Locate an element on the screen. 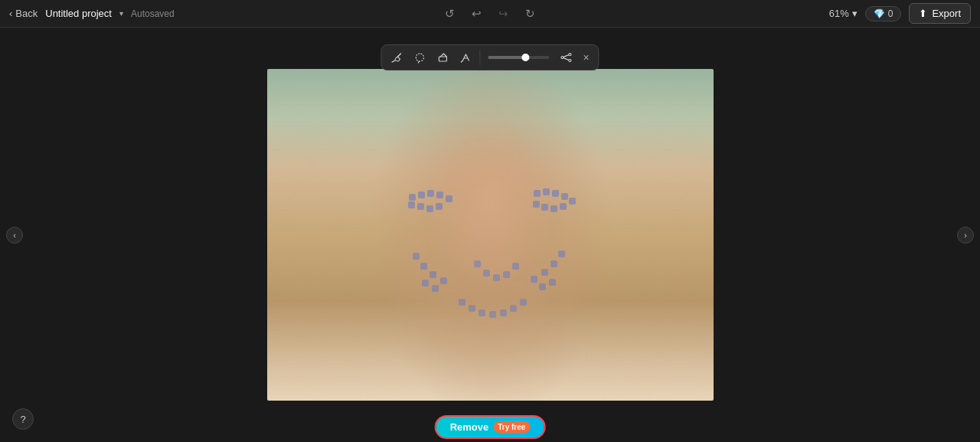 The width and height of the screenshot is (980, 442). share-tool-button is located at coordinates (566, 57).